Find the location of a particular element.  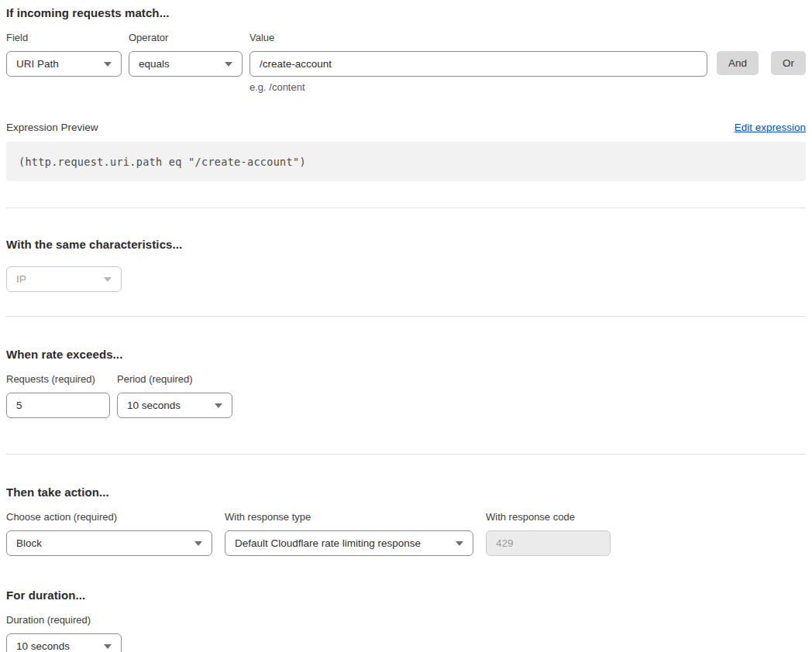

field-label: Field is located at coordinates (64, 37).